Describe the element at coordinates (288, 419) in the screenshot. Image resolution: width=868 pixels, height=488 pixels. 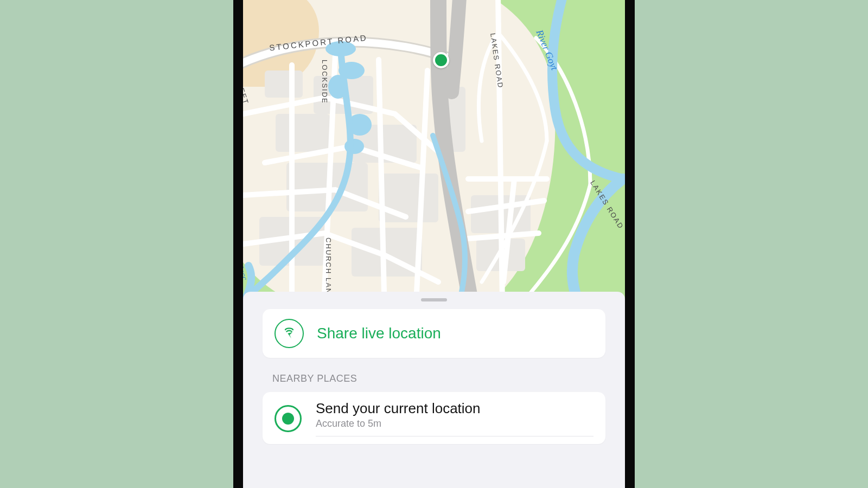
I see `target-location-icon` at that location.